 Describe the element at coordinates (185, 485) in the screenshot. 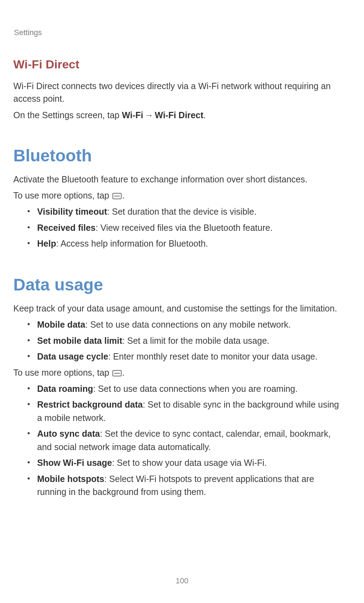

I see `list-item: Mobile hotspots: Select Wi-Fi hotspots t…` at that location.